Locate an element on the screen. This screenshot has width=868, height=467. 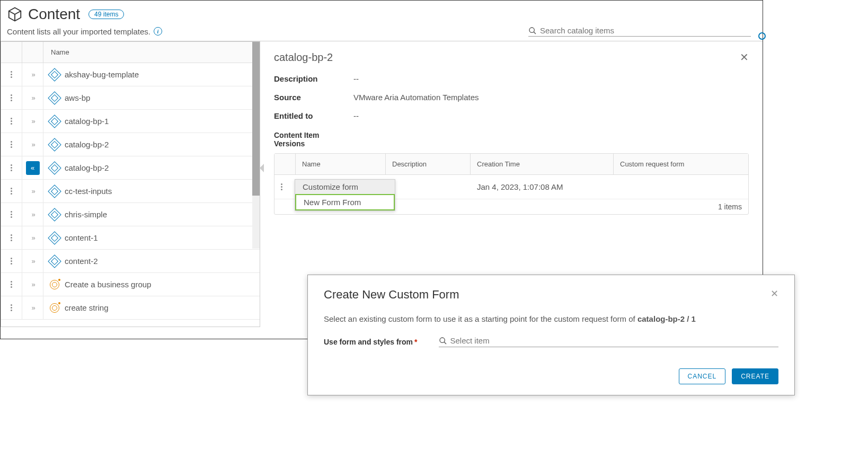
list-item: » cc-test-inputs is located at coordinates (130, 191).